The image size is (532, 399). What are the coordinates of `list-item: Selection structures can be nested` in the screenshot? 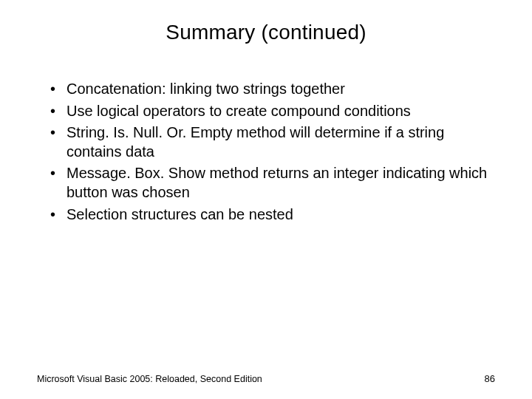 It's located at (273, 215).